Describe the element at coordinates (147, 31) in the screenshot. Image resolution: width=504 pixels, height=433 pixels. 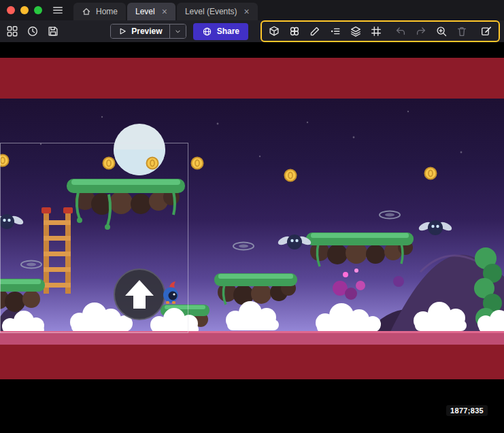
I see `preview-label: Preview` at that location.